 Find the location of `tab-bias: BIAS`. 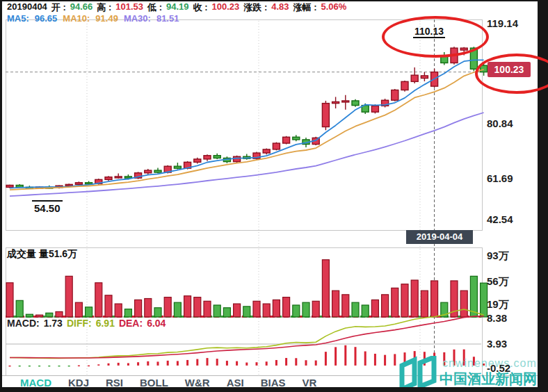

tab-bias: BIAS is located at coordinates (273, 382).